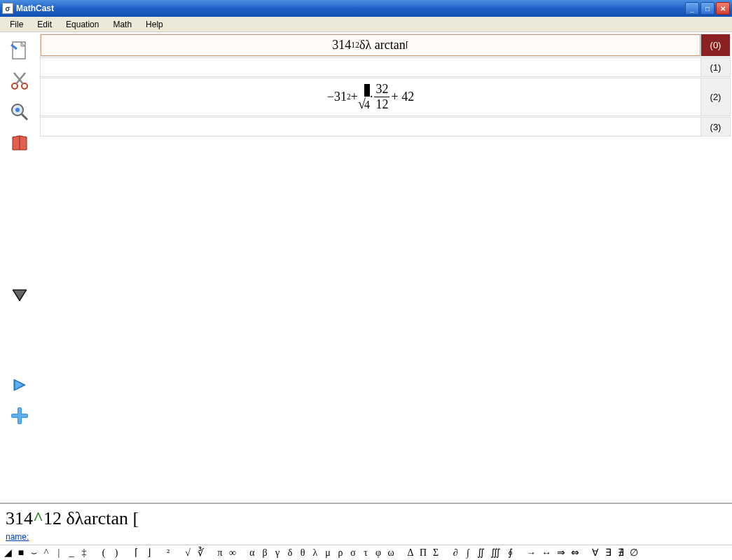  I want to click on symbol-50: ∀, so click(595, 553).